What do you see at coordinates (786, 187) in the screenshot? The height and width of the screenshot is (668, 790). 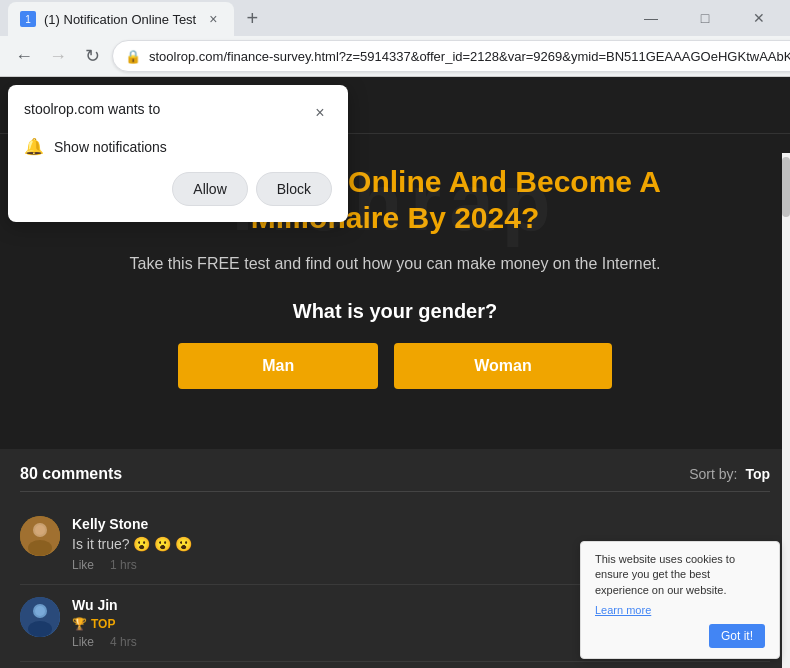 I see `scrollbar-thumb` at bounding box center [786, 187].